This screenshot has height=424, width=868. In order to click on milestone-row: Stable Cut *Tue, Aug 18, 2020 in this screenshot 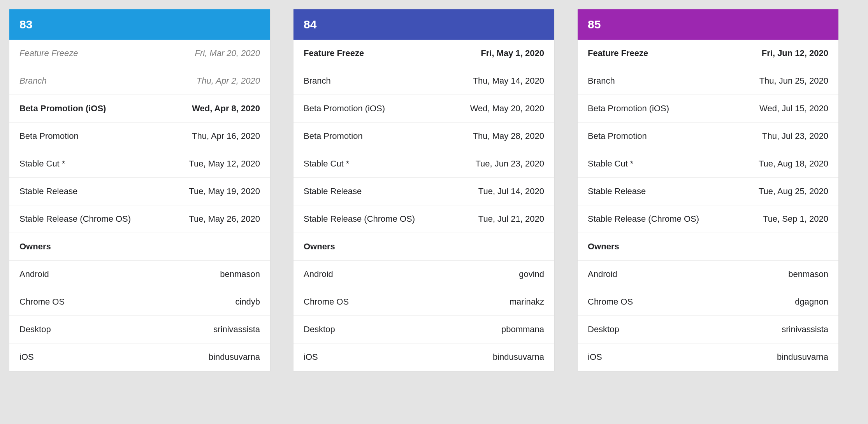, I will do `click(708, 164)`.